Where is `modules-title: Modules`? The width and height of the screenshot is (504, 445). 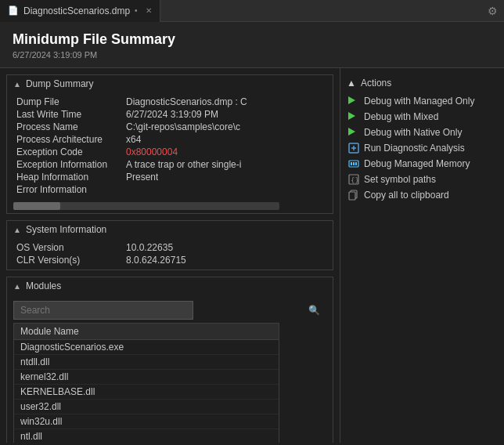
modules-title: Modules is located at coordinates (44, 286).